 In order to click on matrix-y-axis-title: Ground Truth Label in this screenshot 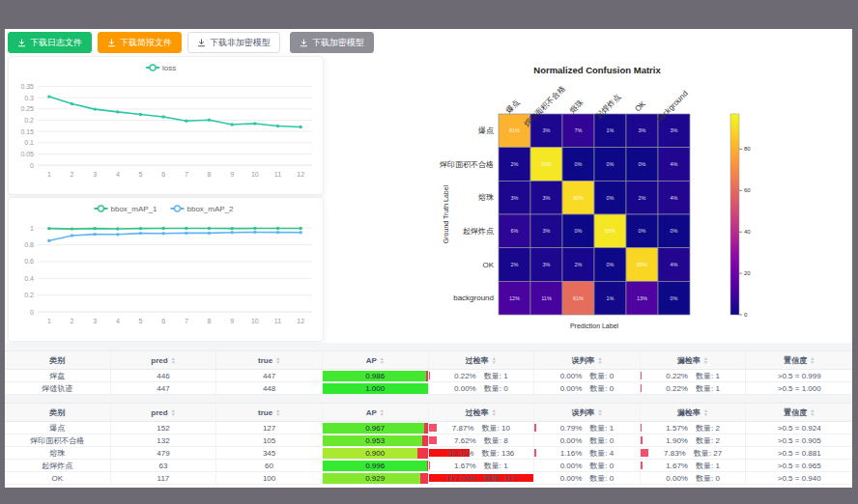, I will do `click(446, 214)`.